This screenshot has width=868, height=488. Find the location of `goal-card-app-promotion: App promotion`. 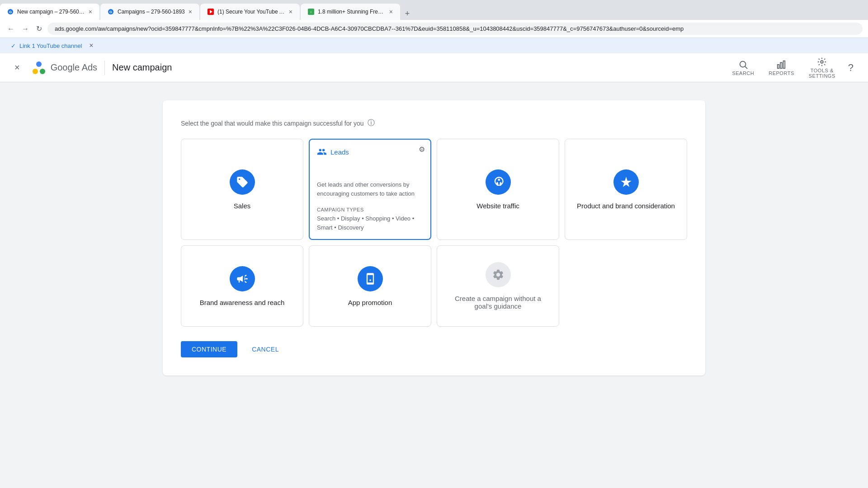

goal-card-app-promotion: App promotion is located at coordinates (370, 286).